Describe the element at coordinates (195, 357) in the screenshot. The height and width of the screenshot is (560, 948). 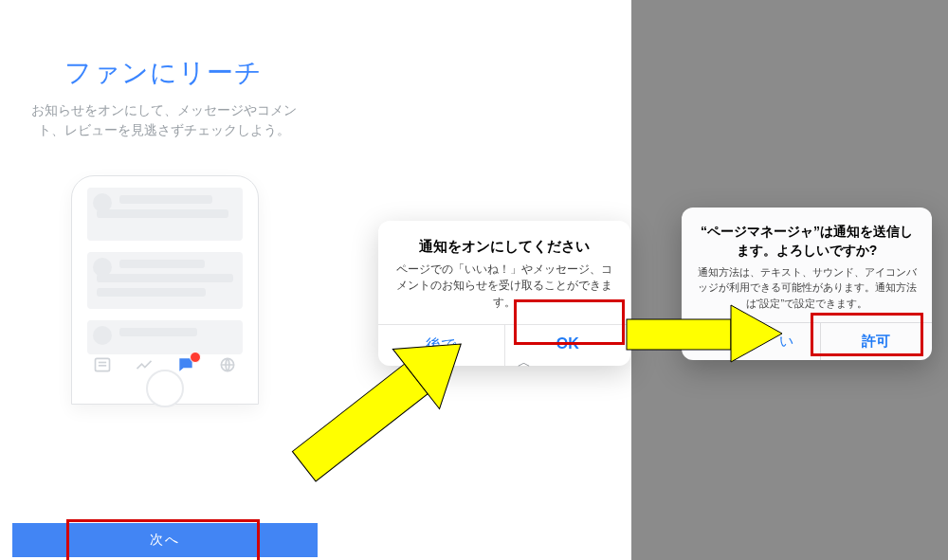
I see `notification-badge-icon` at that location.